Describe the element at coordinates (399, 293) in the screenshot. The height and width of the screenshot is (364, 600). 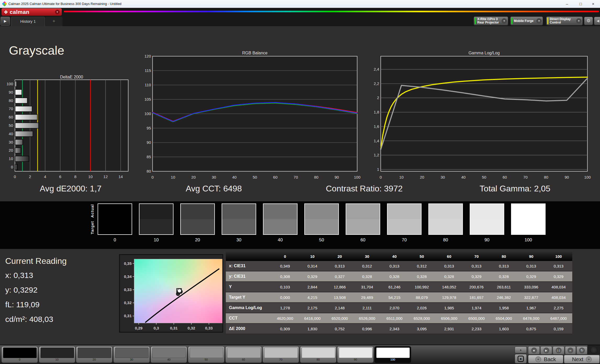
I see `measurement-table: 0102030405060708090100x: CIE310,3490,314…` at that location.